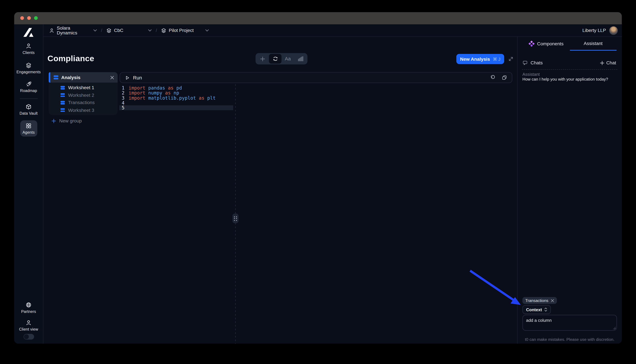  Describe the element at coordinates (81, 95) in the screenshot. I see `worksheet-label: Worksheet 2` at that location.